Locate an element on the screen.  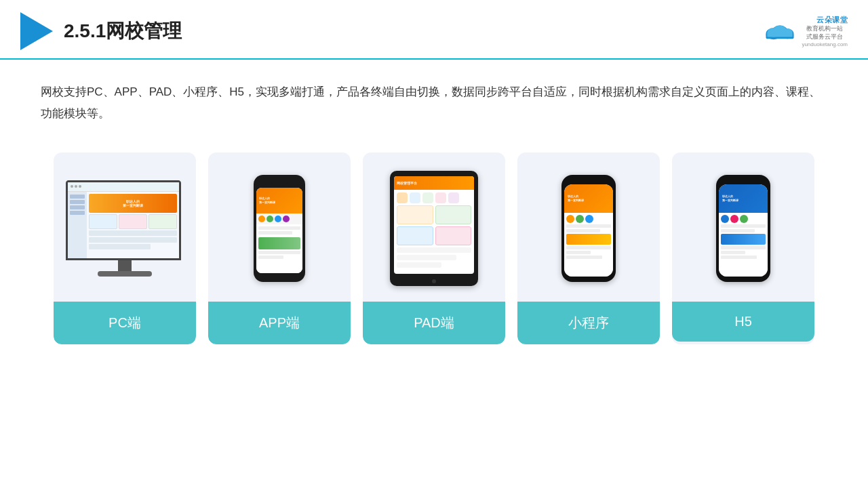
card-pc-label: PC端 is located at coordinates (125, 323).